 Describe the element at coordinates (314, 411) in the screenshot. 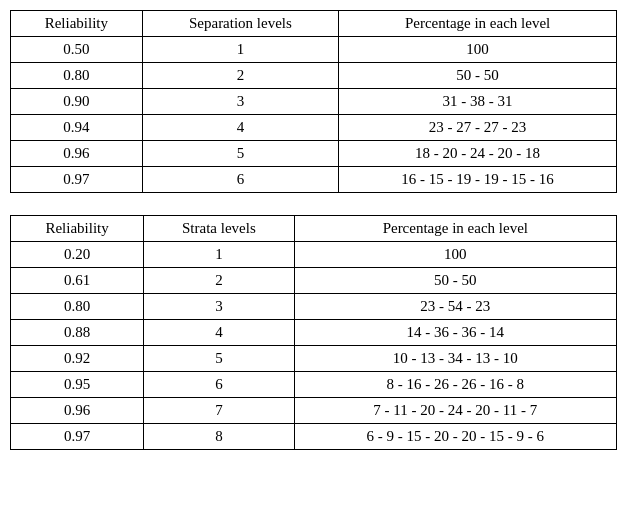

I see `table-row: 0.9677 - 11 - 20 - 24 - 20 - 11 - 7` at that location.